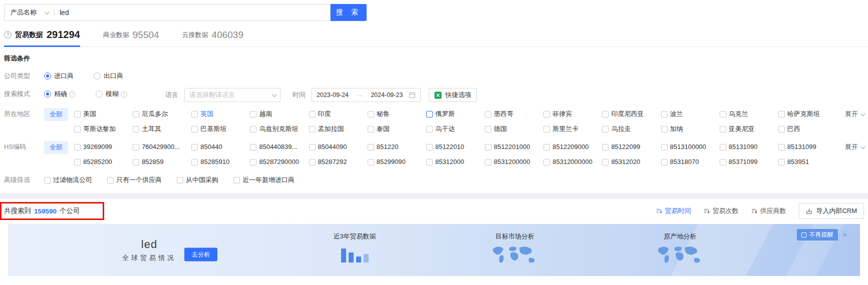  Describe the element at coordinates (201, 255) in the screenshot. I see `analyze-button: 去分析` at that location.